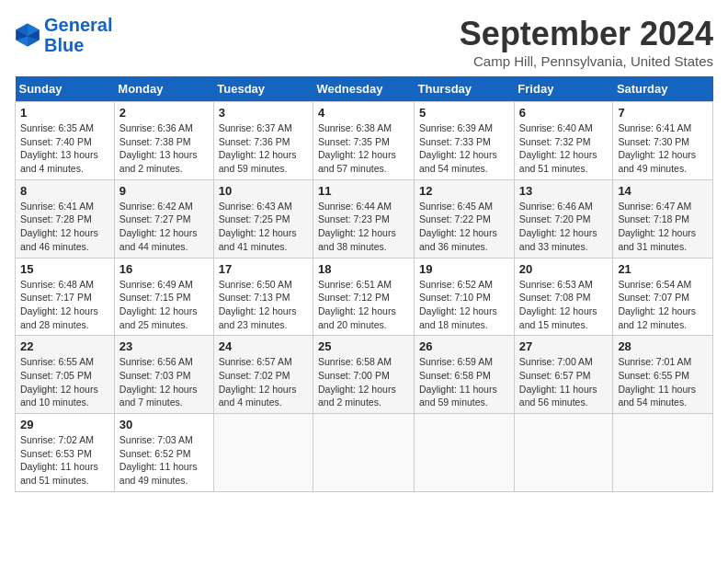 The image size is (728, 563). Describe the element at coordinates (64, 112) in the screenshot. I see `day-number: 1` at that location.